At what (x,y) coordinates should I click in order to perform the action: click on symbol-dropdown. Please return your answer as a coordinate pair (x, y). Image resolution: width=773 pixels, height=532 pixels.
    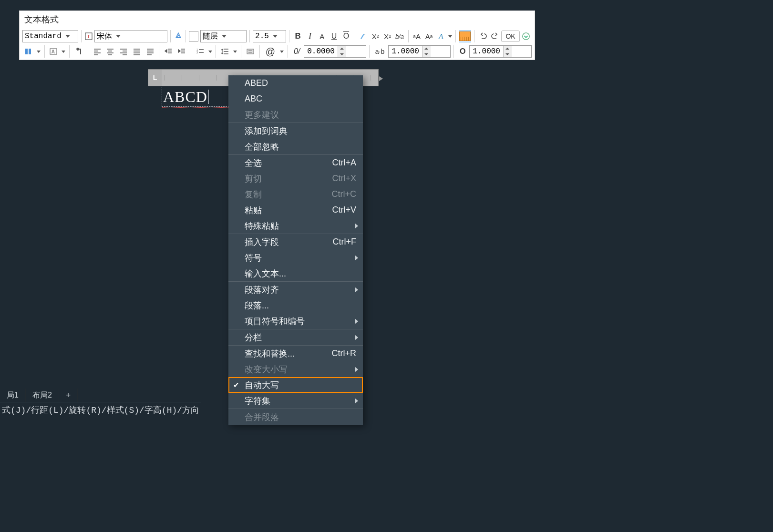
    Looking at the image, I should click on (282, 51).